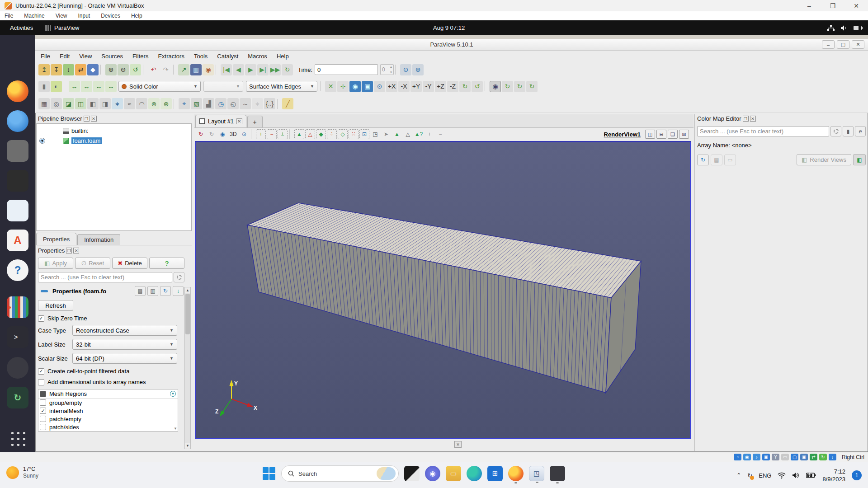  What do you see at coordinates (516, 474) in the screenshot?
I see `firefox-taskbar-icon` at bounding box center [516, 474].